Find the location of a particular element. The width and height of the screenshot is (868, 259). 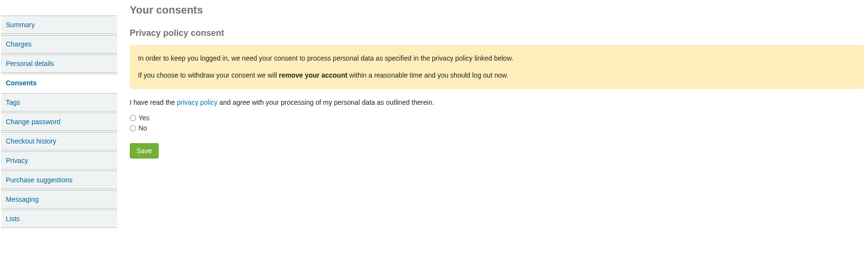

radio-no-row: No is located at coordinates (497, 128).